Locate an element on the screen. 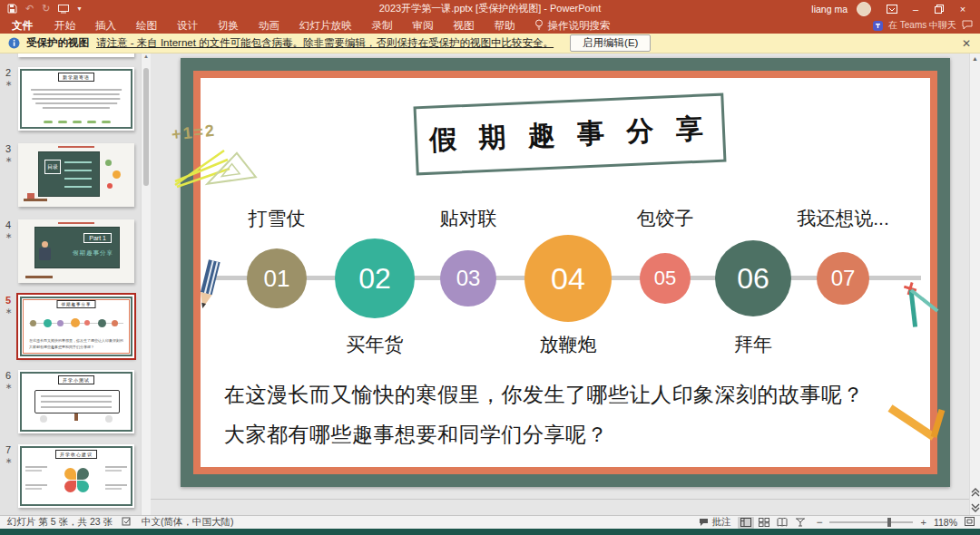 This screenshot has height=535, width=980. lightbulb-icon is located at coordinates (539, 25).